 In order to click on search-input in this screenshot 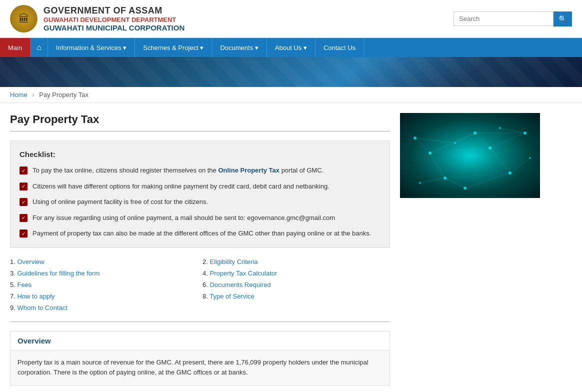, I will do `click(504, 19)`.